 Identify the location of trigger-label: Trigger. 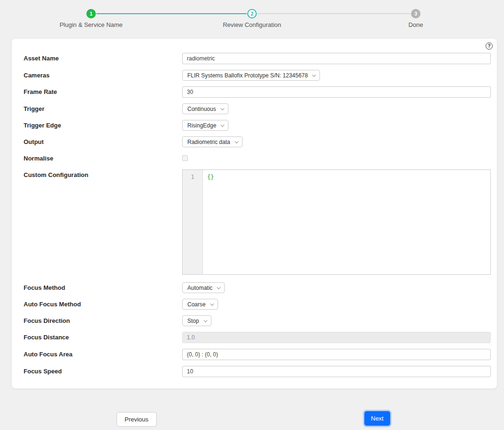
(101, 108).